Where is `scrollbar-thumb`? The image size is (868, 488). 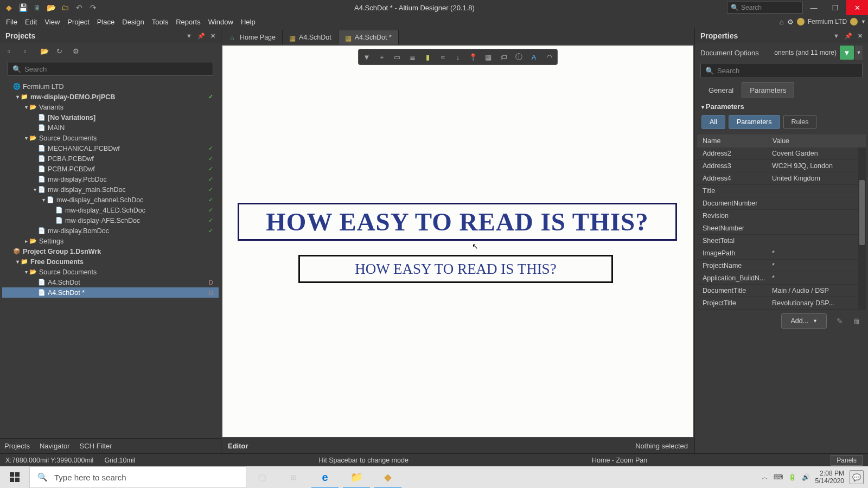
scrollbar-thumb is located at coordinates (862, 213).